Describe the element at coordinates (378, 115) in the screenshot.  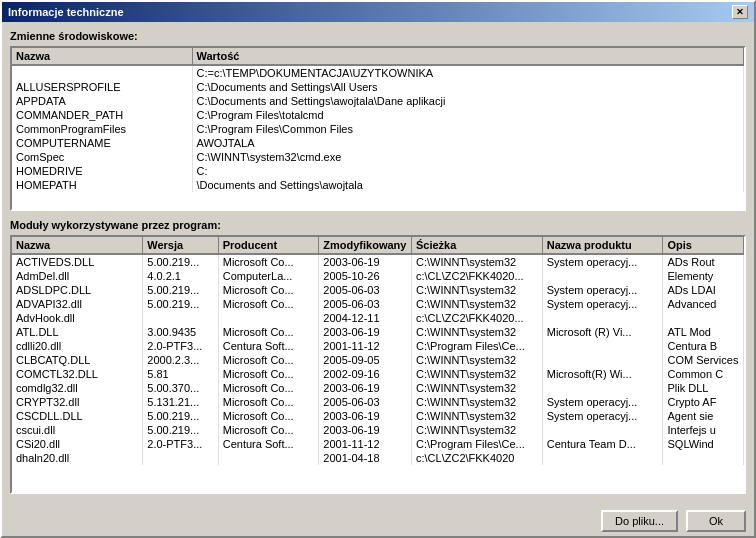
I see `table-row: COMMANDER_PATHC:\Program Files\totalcmd` at that location.